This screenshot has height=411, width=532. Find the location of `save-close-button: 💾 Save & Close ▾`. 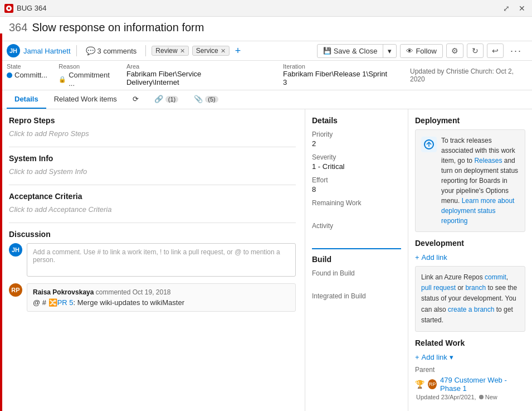

save-close-button: 💾 Save & Close ▾ is located at coordinates (357, 51).